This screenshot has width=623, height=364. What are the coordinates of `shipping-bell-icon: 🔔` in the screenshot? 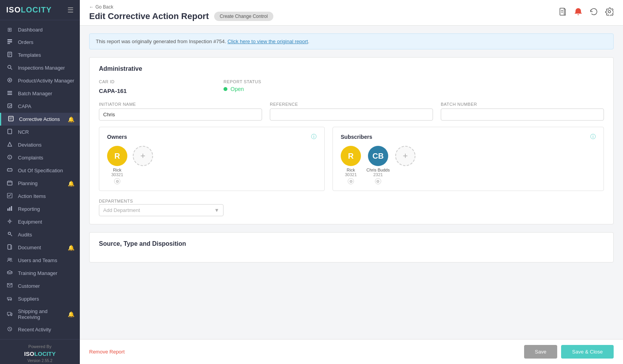 It's located at (71, 314).